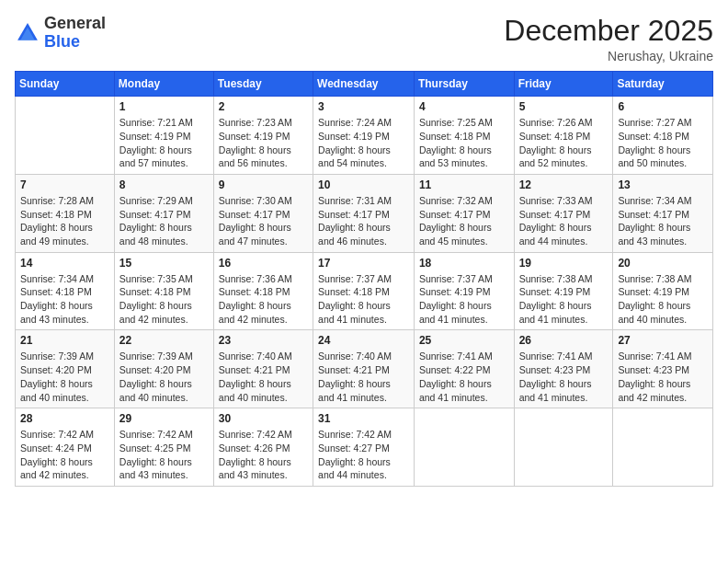  Describe the element at coordinates (164, 85) in the screenshot. I see `header-monday: Monday` at that location.